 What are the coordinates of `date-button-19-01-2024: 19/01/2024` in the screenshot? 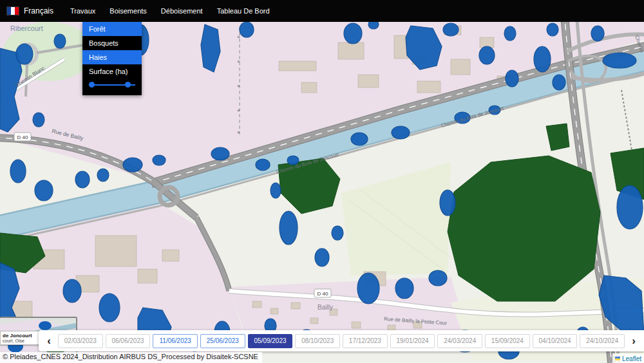 It's located at (413, 341).